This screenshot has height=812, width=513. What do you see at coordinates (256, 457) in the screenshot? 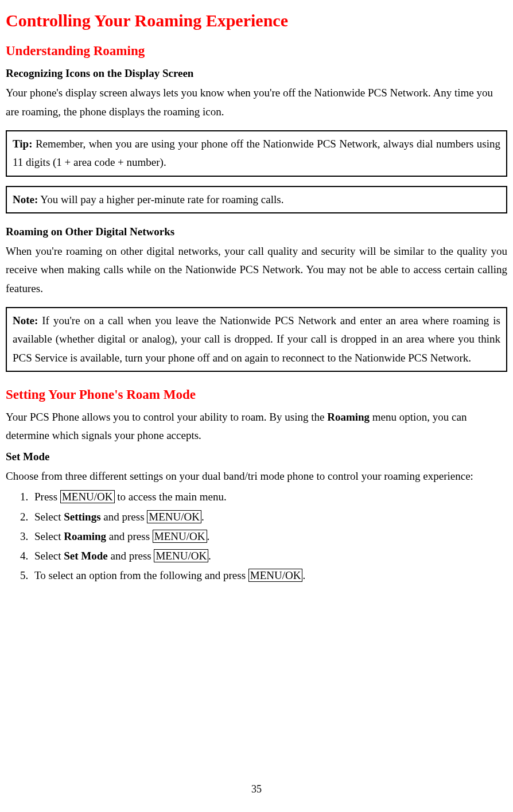
I see `subheading-set-mode: Set Mode` at bounding box center [256, 457].